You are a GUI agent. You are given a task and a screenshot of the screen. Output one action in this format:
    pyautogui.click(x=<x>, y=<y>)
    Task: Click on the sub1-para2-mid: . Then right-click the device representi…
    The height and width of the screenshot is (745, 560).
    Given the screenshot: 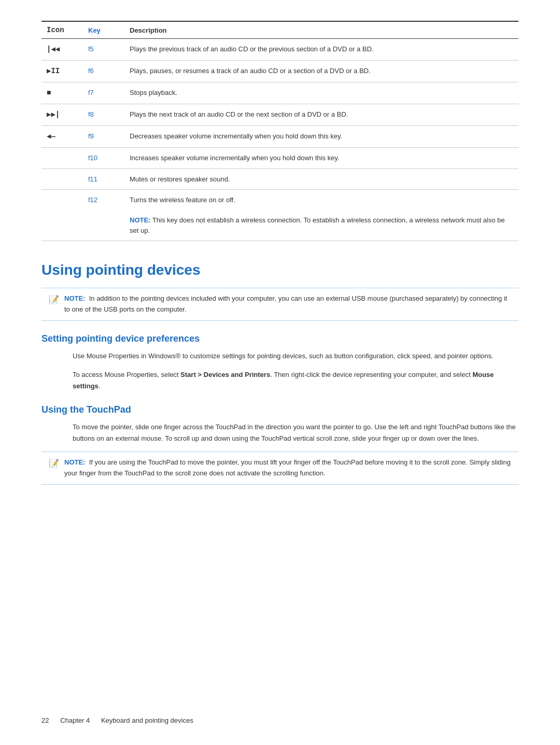 What is the action you would take?
    pyautogui.click(x=371, y=374)
    